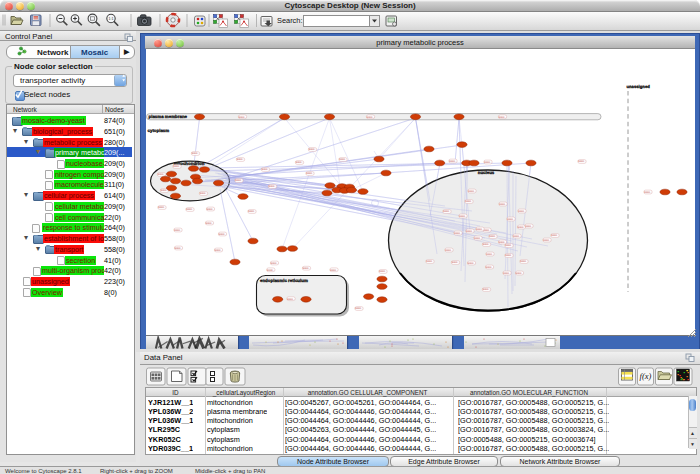  What do you see at coordinates (486, 172) in the screenshot?
I see `svg-text: nucleus` at bounding box center [486, 172].